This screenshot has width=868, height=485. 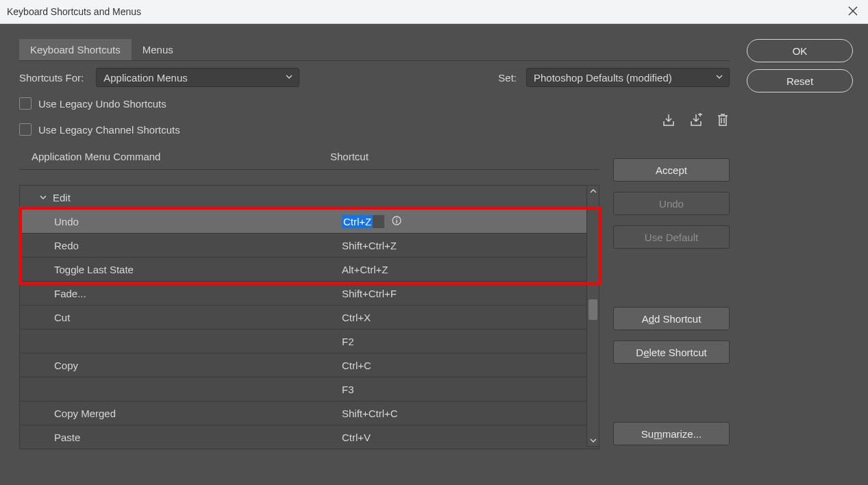 I want to click on row-copy-merged: Copy Merged Shift+Ctrl+C, so click(x=310, y=412).